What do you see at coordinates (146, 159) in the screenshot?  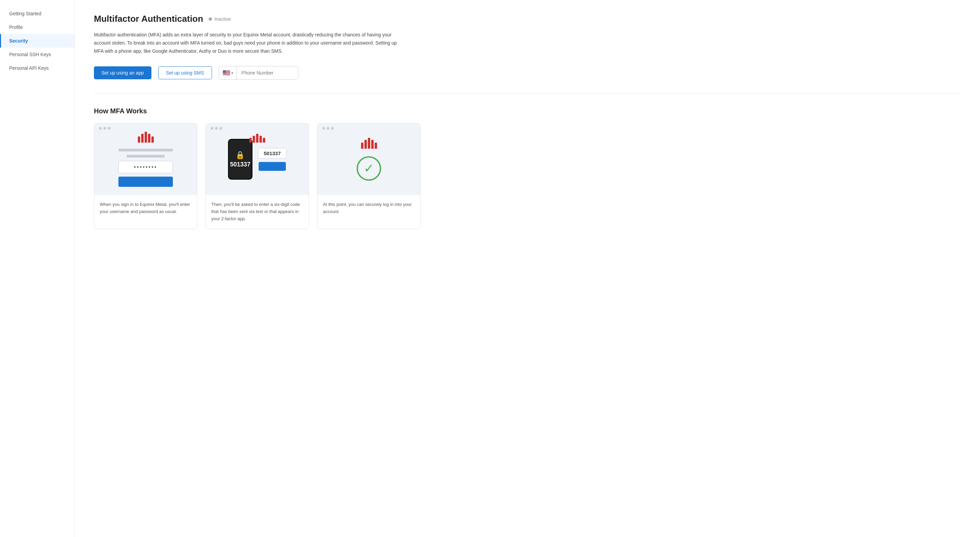 I see `card-1-illustration: ••••••••` at bounding box center [146, 159].